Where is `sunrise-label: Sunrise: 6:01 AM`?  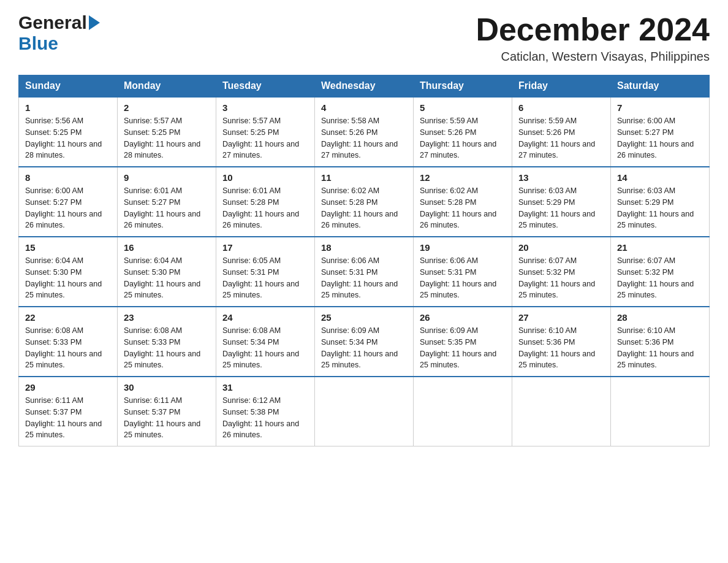 sunrise-label: Sunrise: 6:01 AM is located at coordinates (251, 191).